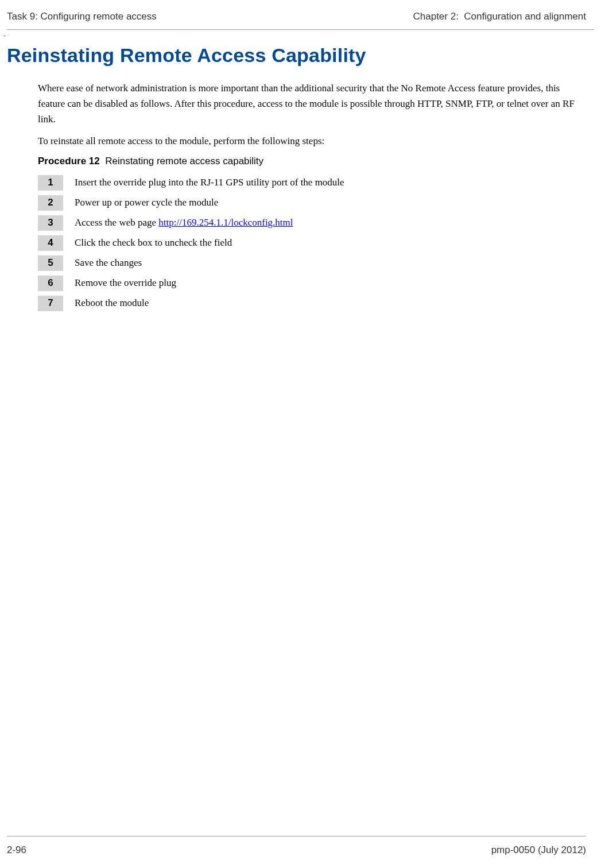 The height and width of the screenshot is (868, 601). Describe the element at coordinates (319, 183) in the screenshot. I see `step-row: 1 Insert the override plug into the RJ-1…` at that location.